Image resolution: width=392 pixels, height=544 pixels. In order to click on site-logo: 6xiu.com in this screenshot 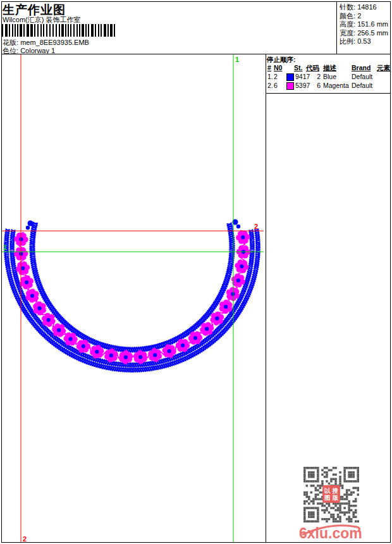, I will do `click(332, 530)`.